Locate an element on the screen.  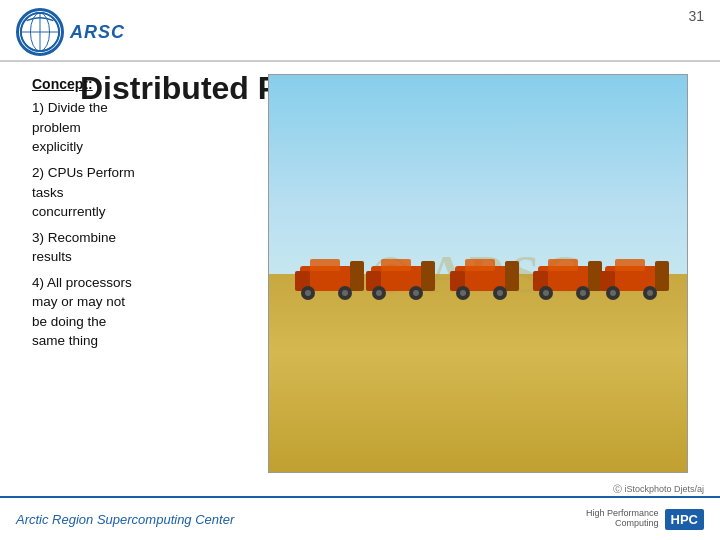
hpc-badge: HPC is located at coordinates (684, 520).